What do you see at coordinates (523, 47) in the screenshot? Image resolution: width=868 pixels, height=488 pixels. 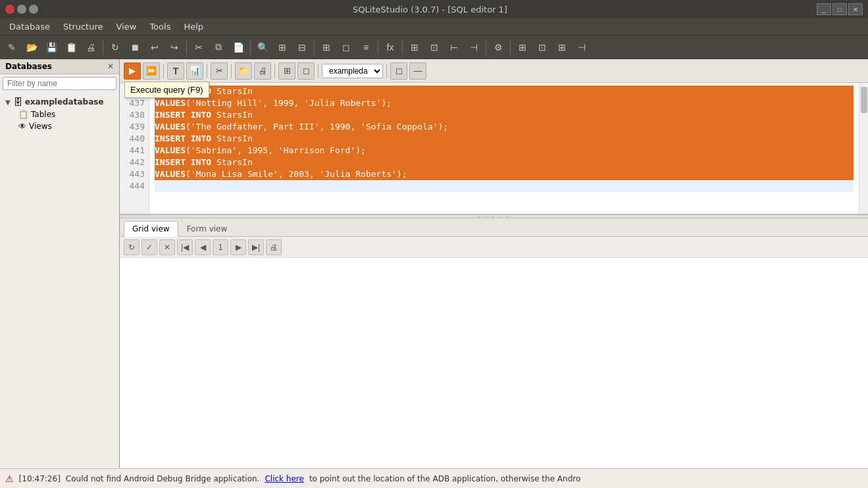 I see `tb-colview-button: ⊞` at bounding box center [523, 47].